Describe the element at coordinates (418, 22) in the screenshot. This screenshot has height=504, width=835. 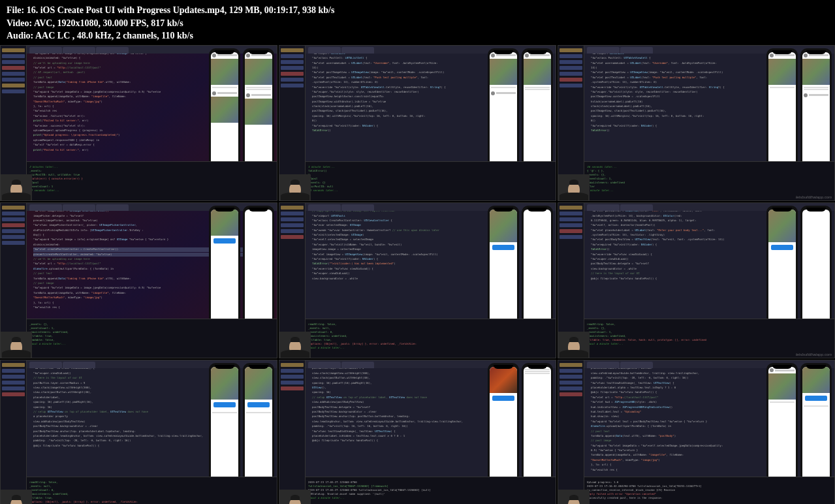
I see `media-info-header: File: 16. iOS Create Post UI with Progre…` at that location.